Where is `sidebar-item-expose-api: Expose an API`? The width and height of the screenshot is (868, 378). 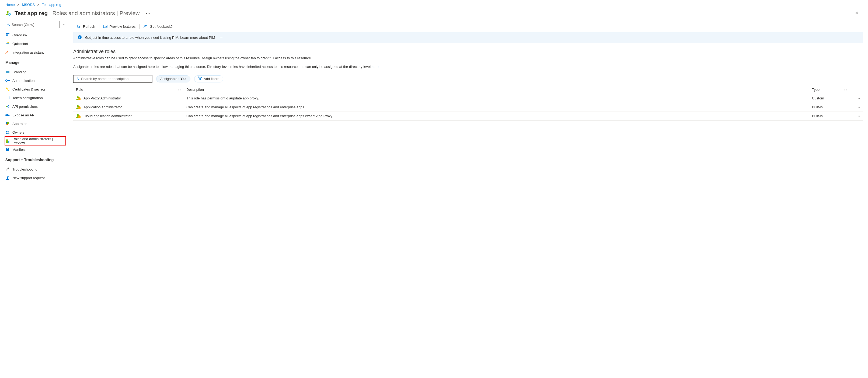
sidebar-item-expose-api: Expose an API is located at coordinates (35, 115).